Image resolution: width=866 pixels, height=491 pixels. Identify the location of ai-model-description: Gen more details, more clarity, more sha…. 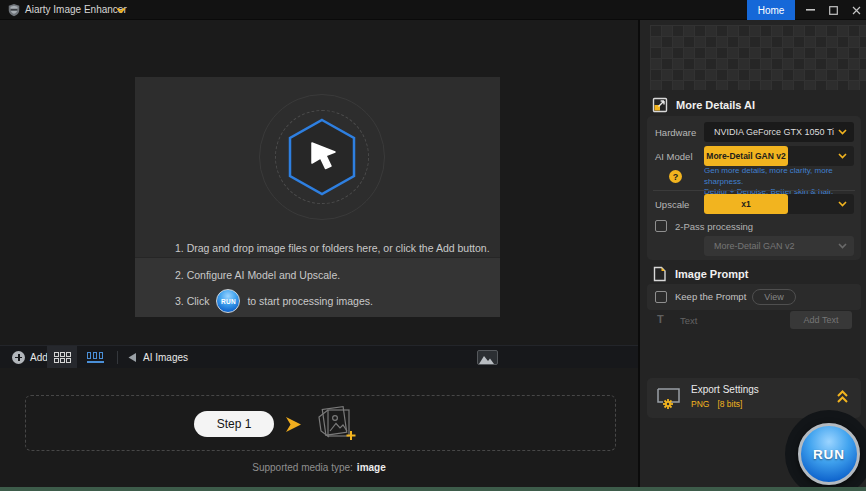
(780, 182).